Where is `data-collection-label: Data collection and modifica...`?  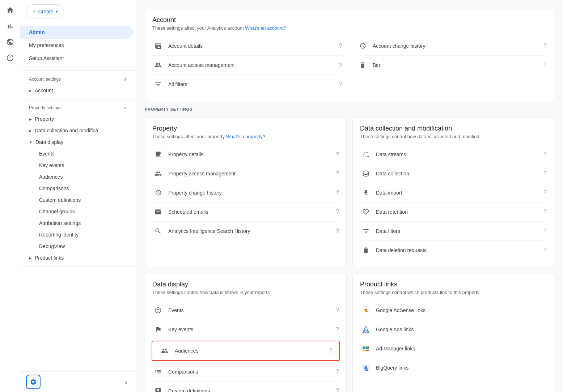
data-collection-label: Data collection and modifica... is located at coordinates (69, 131).